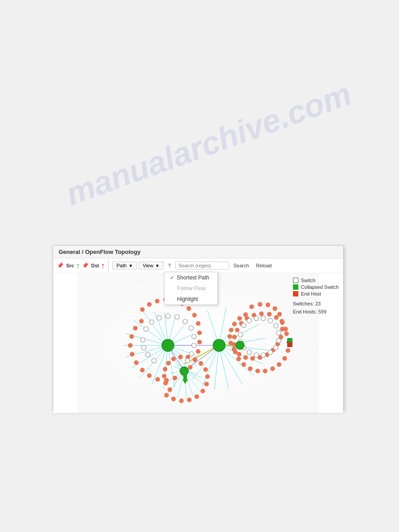 Image resolution: width=399 pixels, height=532 pixels. What do you see at coordinates (316, 308) in the screenshot?
I see `legend-stats: Switches: 23 End Hosts: 599` at bounding box center [316, 308].